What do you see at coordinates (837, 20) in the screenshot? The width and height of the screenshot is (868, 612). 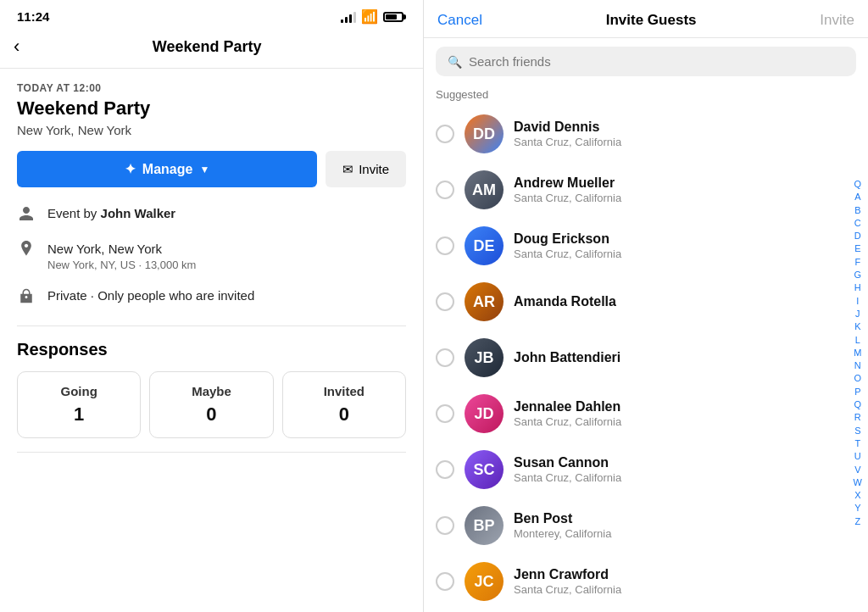 I see `invite-action-button: Invite` at bounding box center [837, 20].